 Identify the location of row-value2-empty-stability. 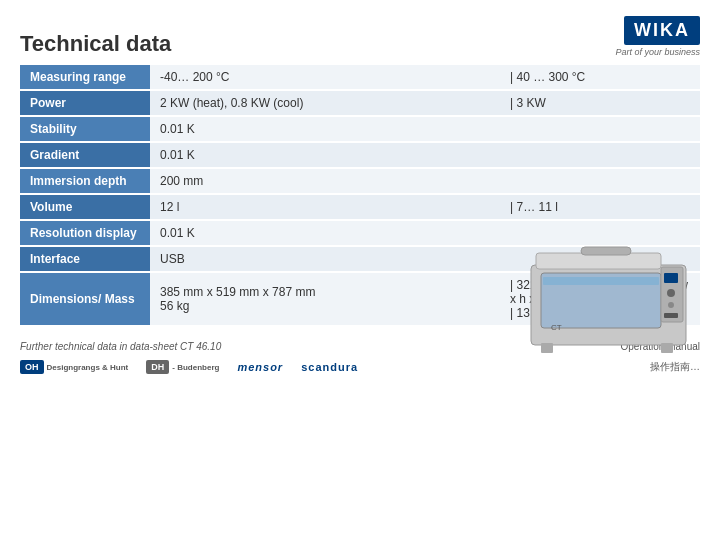
(600, 129).